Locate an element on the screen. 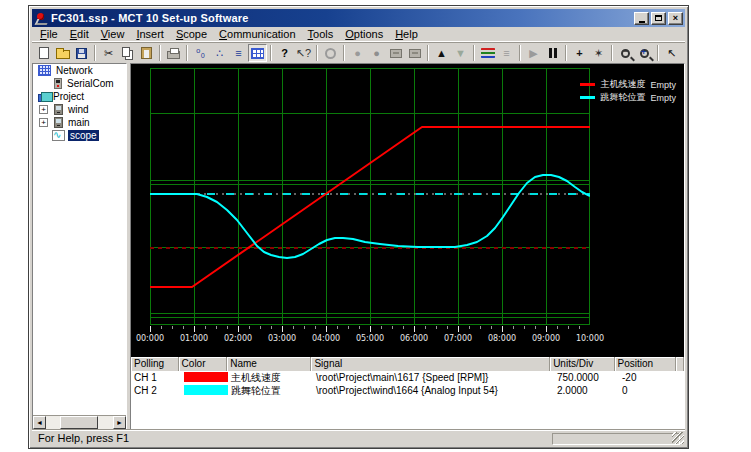  move-up-icon: ▲ is located at coordinates (442, 53).